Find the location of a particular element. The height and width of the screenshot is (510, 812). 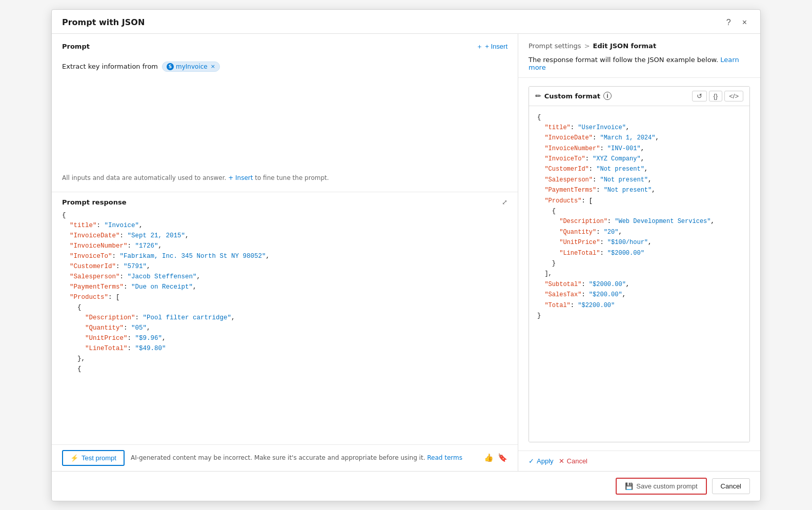

fine-tune-link: + Insert is located at coordinates (240, 178).